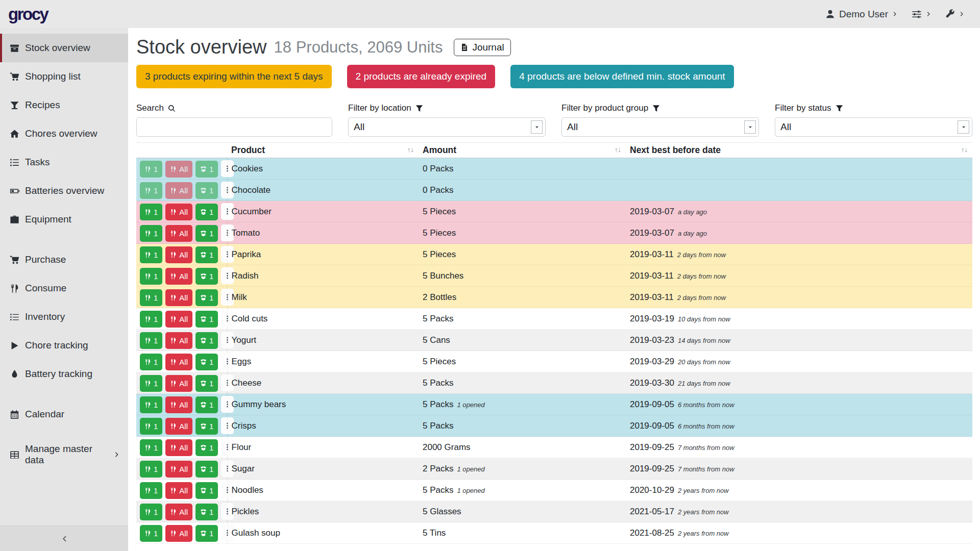 The width and height of the screenshot is (980, 551). What do you see at coordinates (482, 47) in the screenshot?
I see `journal-button: Journal` at bounding box center [482, 47].